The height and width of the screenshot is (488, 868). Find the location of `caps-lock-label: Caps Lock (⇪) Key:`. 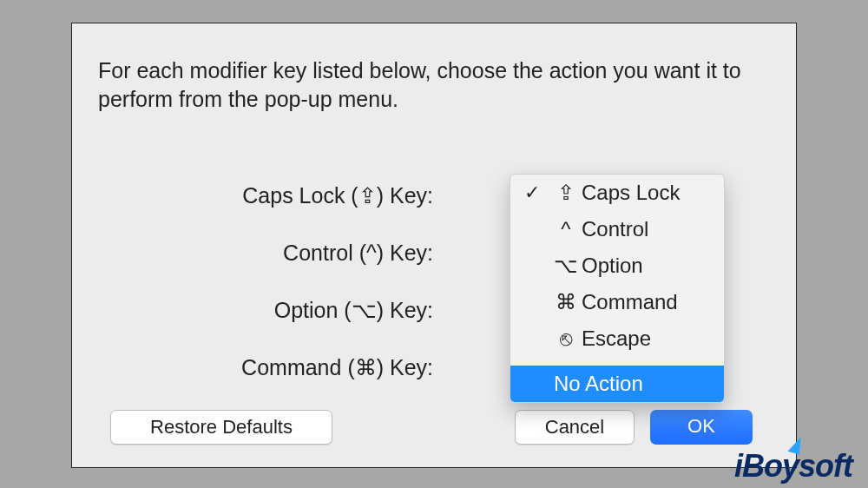

caps-lock-label: Caps Lock (⇪) Key: is located at coordinates (253, 196).